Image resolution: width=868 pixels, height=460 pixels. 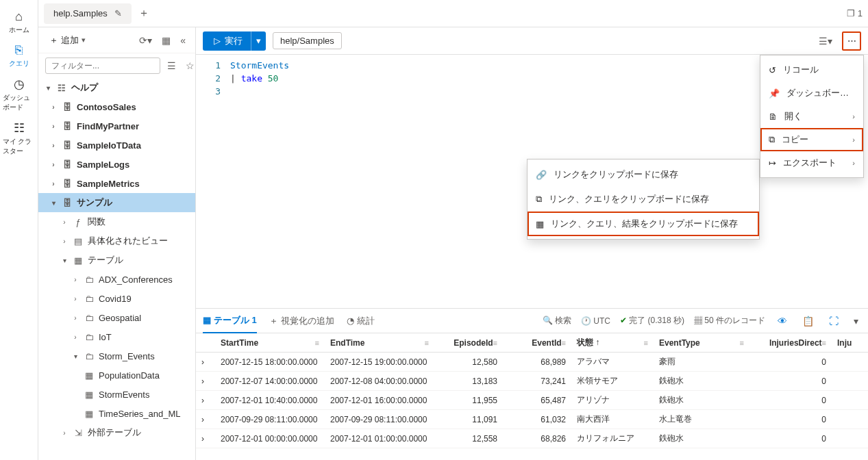 I want to click on menu-dashboard: 📌ダッシュボー…, so click(x=812, y=93).